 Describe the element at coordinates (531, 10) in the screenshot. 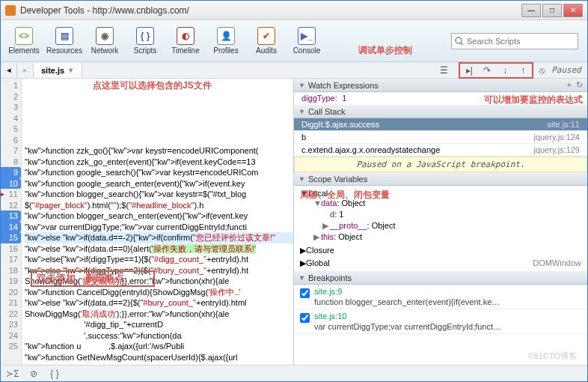

I see `minimize-button: —` at that location.